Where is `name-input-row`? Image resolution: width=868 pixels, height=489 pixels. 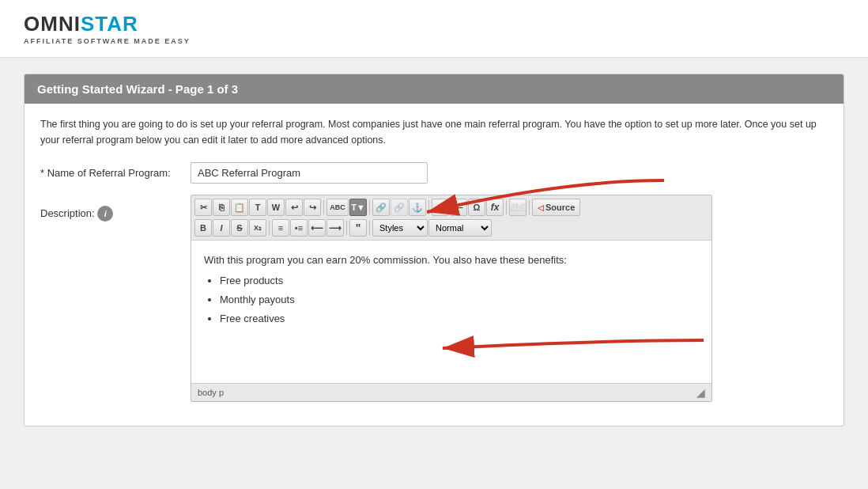
name-input-row is located at coordinates (509, 172).